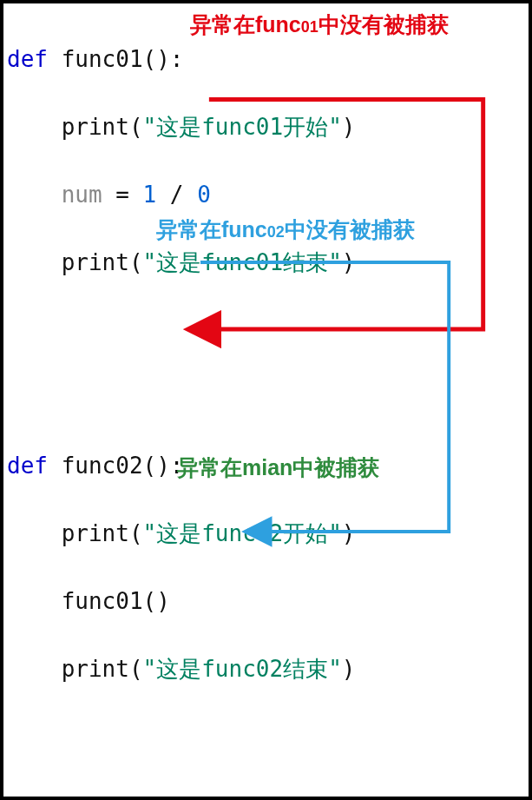 The image size is (532, 800). Describe the element at coordinates (319, 24) in the screenshot. I see `annotation-red: 异常在func01中没有被捕获` at that location.